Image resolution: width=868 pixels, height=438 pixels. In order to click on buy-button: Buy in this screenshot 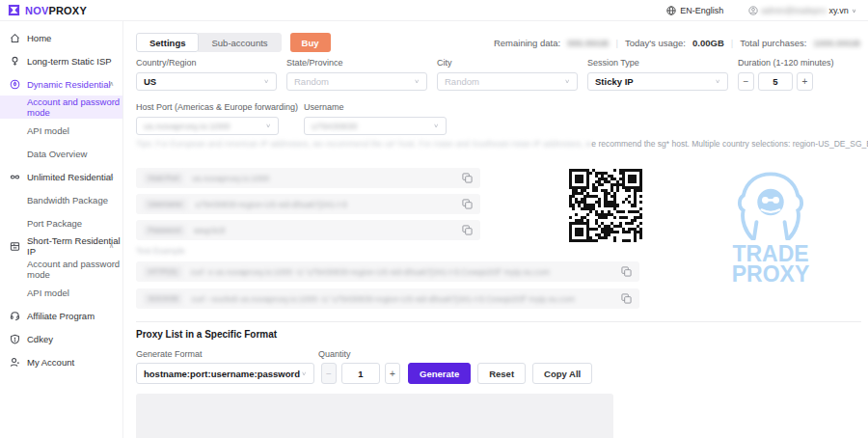, I will do `click(311, 42)`.